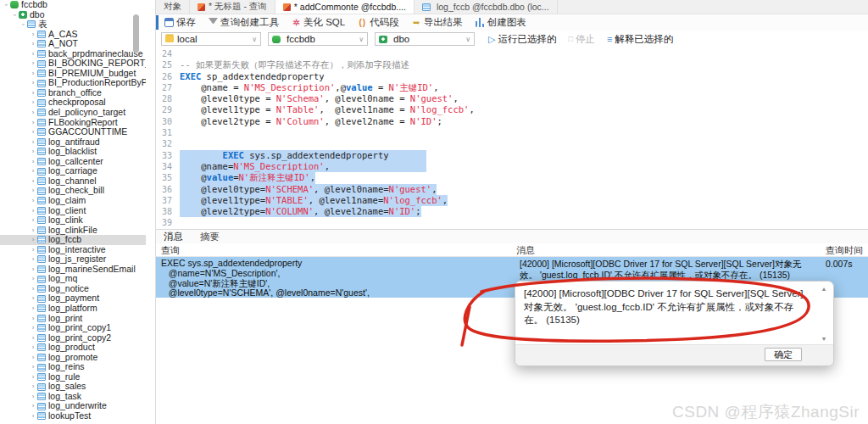  Describe the element at coordinates (211, 39) in the screenshot. I see `connection-select: local ∨` at that location.